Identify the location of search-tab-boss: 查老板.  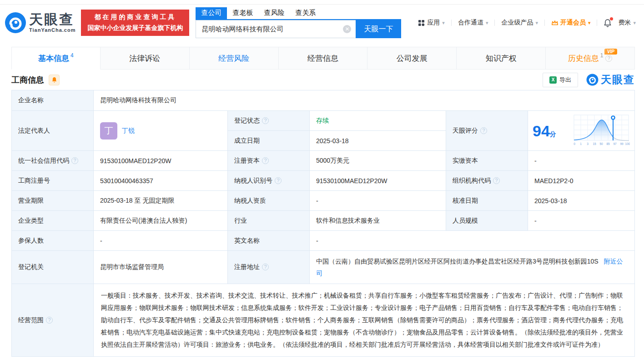
(243, 13).